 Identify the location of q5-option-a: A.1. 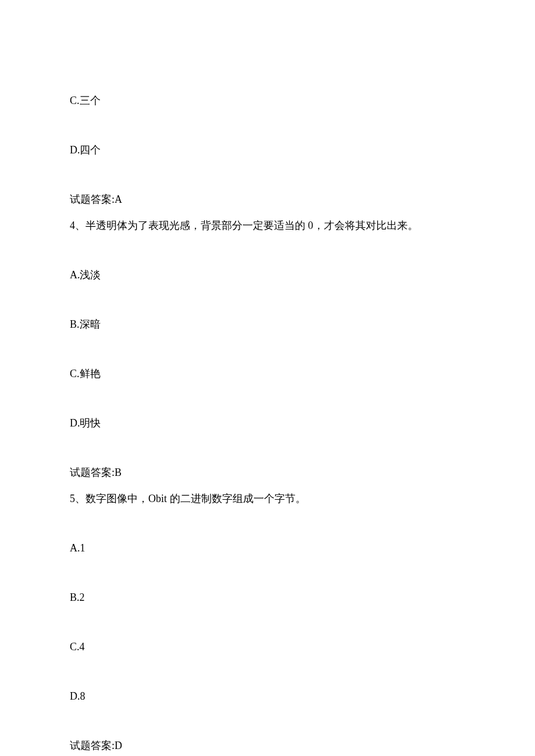
(268, 549).